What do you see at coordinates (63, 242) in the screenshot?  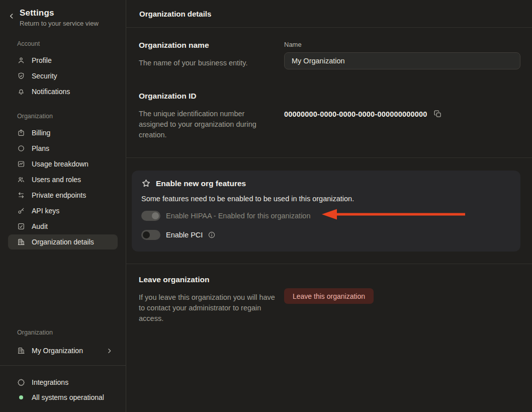 I see `sidebar-item-label: Organization details` at bounding box center [63, 242].